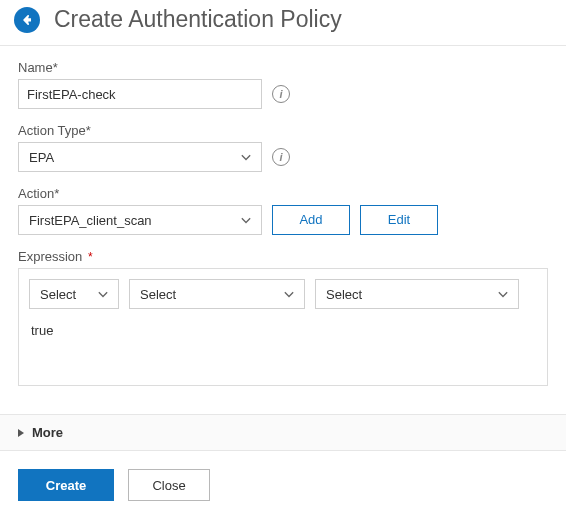  I want to click on expression-textarea, so click(283, 345).